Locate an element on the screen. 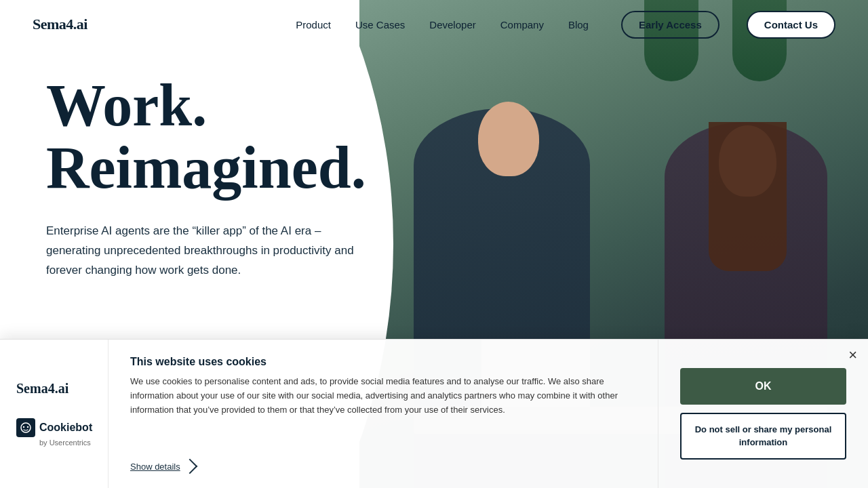 The height and width of the screenshot is (488, 868). cookie-banner-left: Sema4.ai Cookiebot by Usercentrics is located at coordinates (54, 413).